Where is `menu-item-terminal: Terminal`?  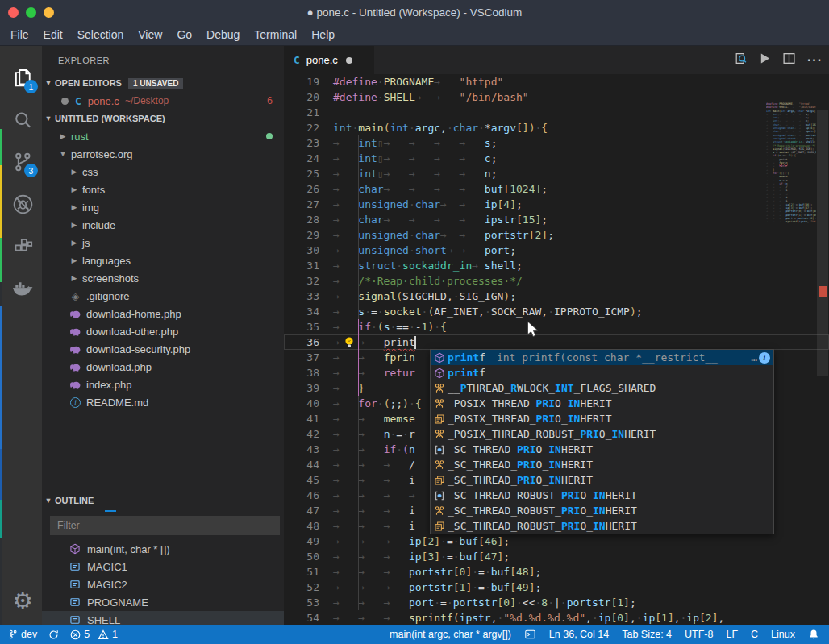 menu-item-terminal: Terminal is located at coordinates (276, 35).